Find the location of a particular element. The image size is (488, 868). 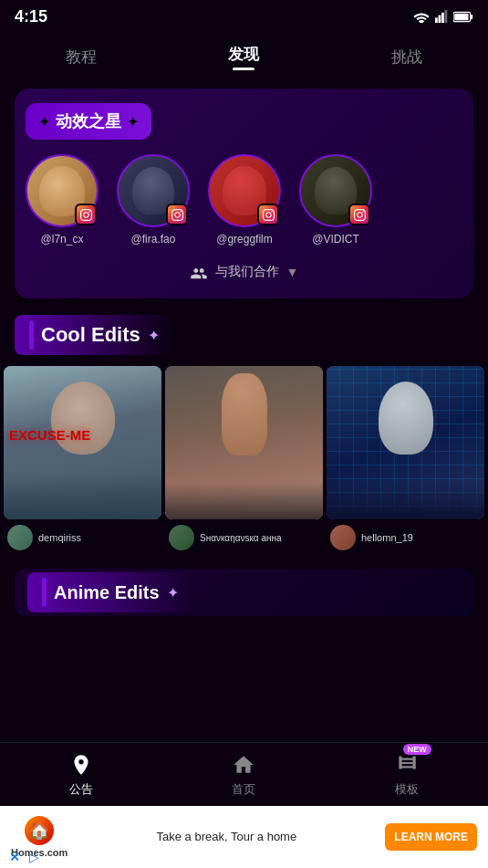

people-icon is located at coordinates (199, 272).